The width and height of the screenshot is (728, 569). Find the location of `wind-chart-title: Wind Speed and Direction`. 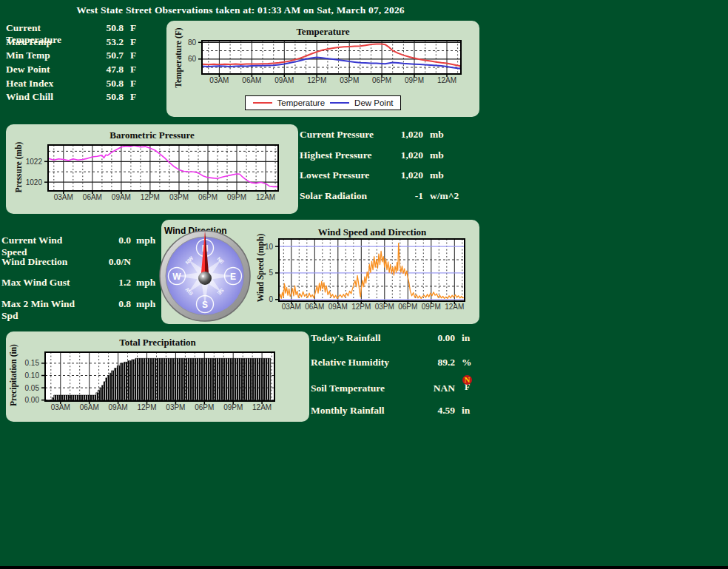

wind-chart-title: Wind Speed and Direction is located at coordinates (372, 232).